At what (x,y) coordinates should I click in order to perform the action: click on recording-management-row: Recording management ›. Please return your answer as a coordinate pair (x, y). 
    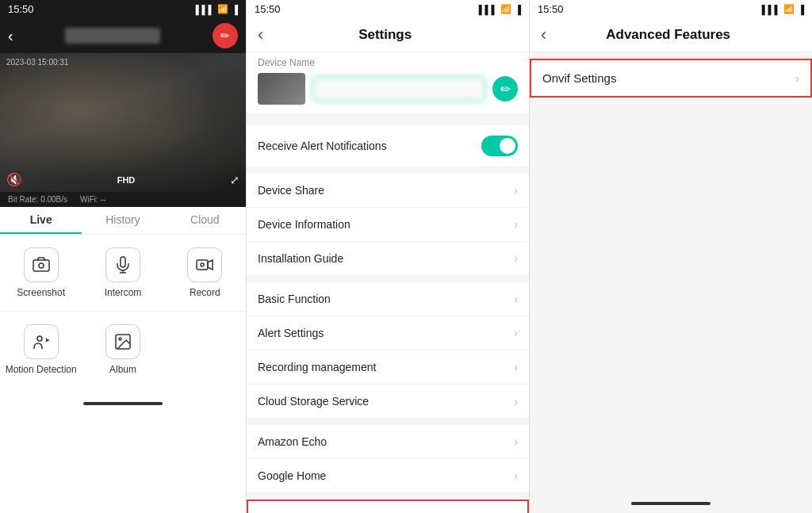
    Looking at the image, I should click on (388, 368).